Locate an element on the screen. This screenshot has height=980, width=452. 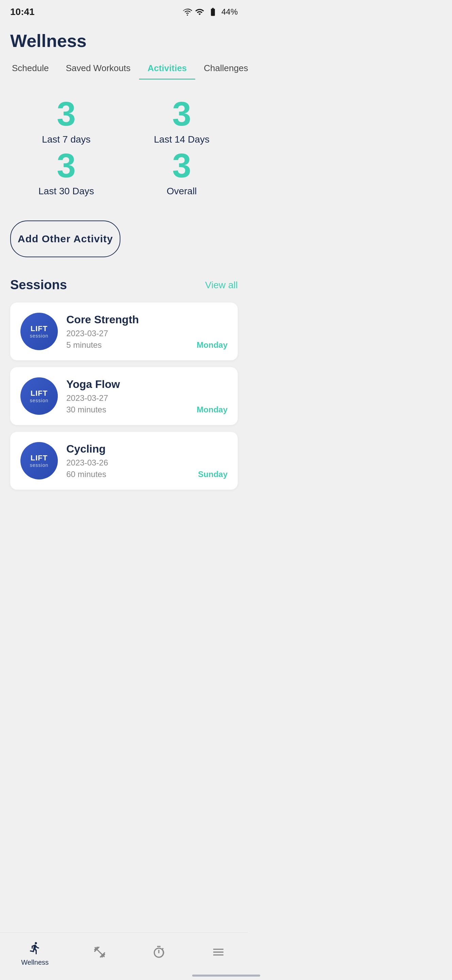
session-info-2: Yoga Flow 2023-03-27 30 minutes Monday is located at coordinates (147, 396).